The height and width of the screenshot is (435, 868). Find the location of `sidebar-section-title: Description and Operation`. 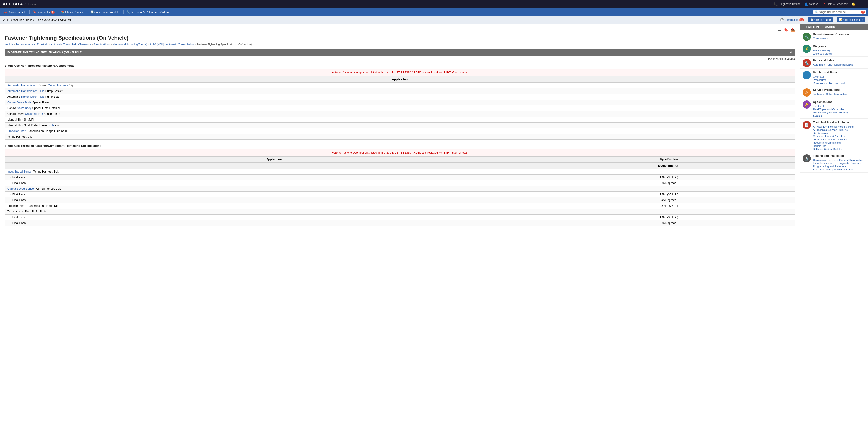

sidebar-section-title: Description and Operation is located at coordinates (831, 34).